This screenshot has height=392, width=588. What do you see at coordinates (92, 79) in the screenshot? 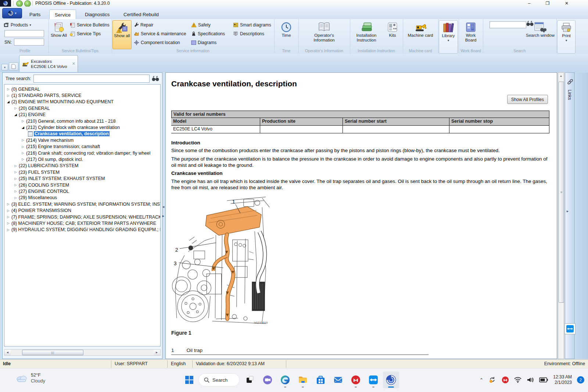
I see `tree-search-input` at bounding box center [92, 79].